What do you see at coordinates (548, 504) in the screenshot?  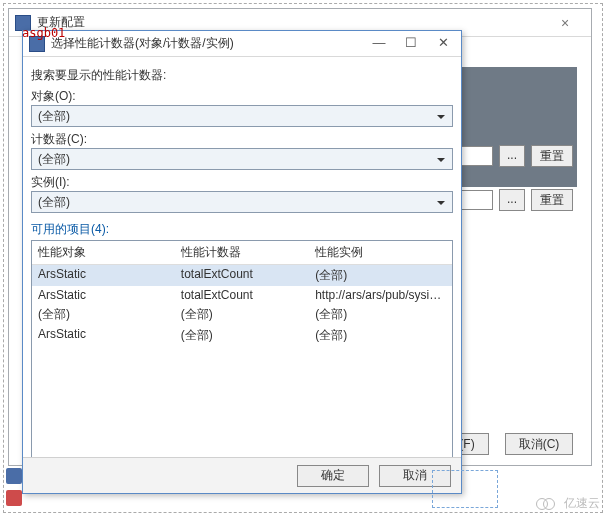 I see `cloud-icon` at bounding box center [548, 504].